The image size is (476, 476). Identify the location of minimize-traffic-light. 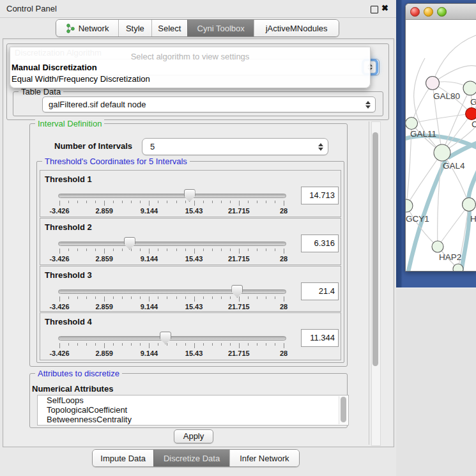
(428, 12).